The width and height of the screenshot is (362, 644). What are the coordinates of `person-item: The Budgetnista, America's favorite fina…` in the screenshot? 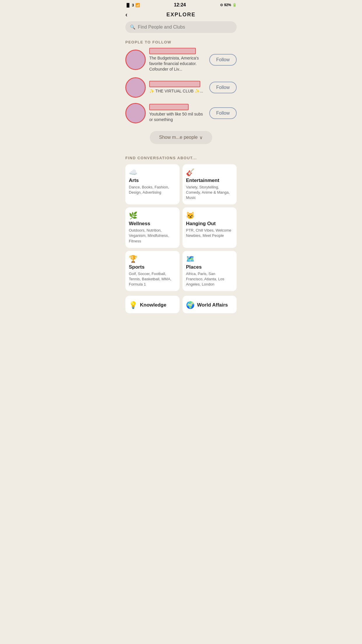 It's located at (181, 60).